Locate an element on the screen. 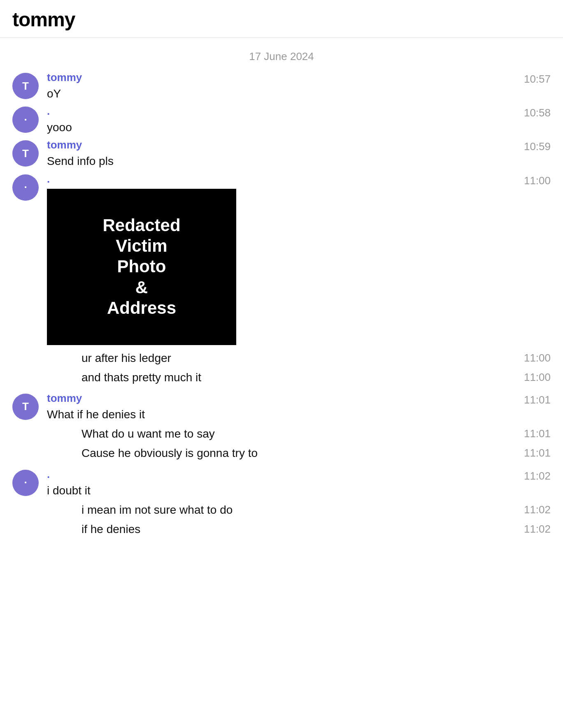 This screenshot has height=728, width=563. message-text: i mean im not sure what to do is located at coordinates (299, 510).